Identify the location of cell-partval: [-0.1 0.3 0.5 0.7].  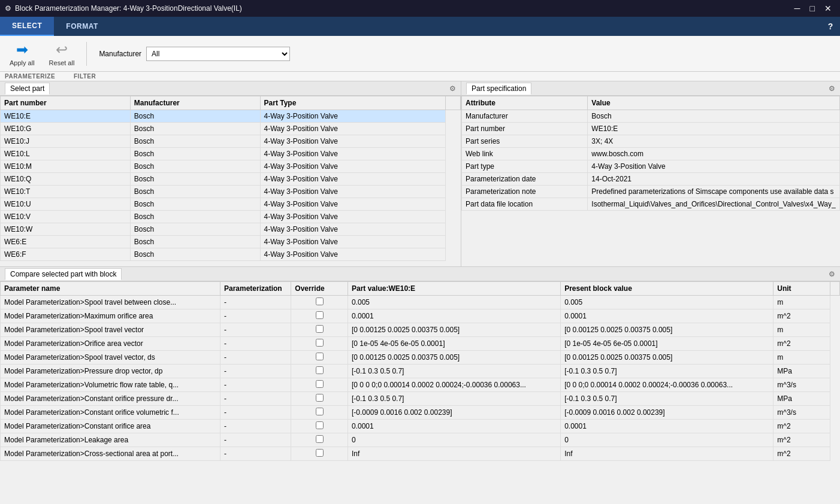
(454, 399).